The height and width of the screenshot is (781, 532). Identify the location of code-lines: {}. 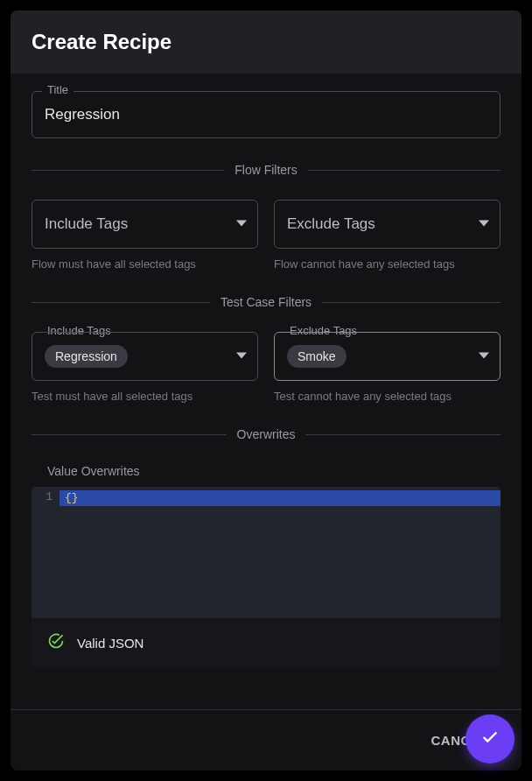
(280, 552).